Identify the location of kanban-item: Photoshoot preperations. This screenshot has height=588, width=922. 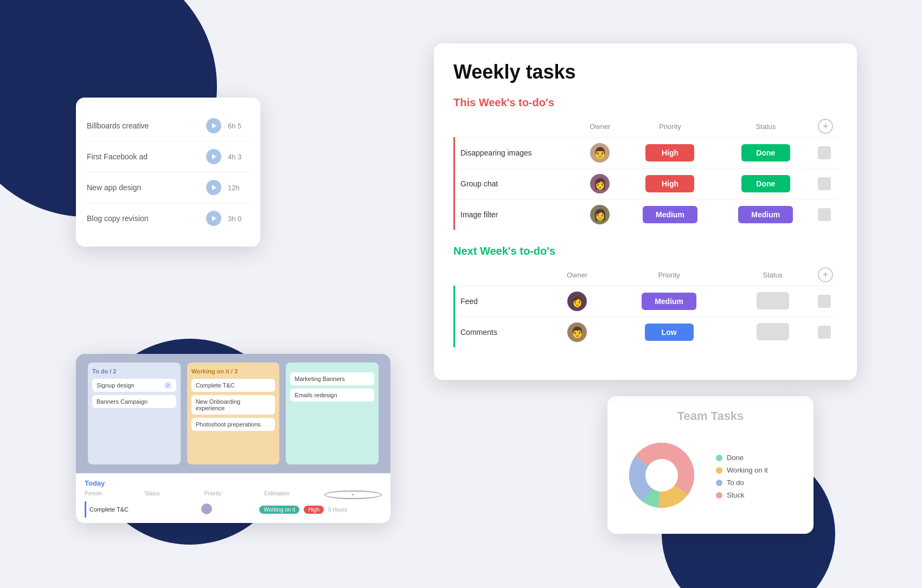
(233, 424).